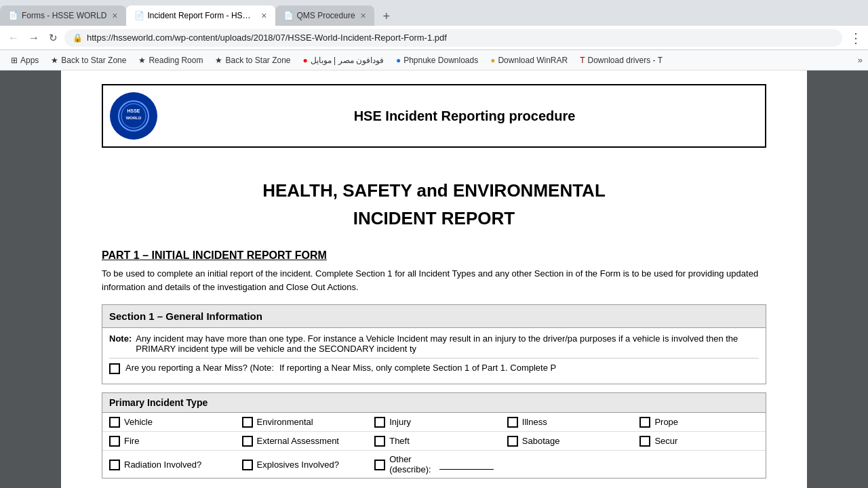  Describe the element at coordinates (24, 60) in the screenshot. I see `bookmark-apps: ⊞ Apps` at that location.